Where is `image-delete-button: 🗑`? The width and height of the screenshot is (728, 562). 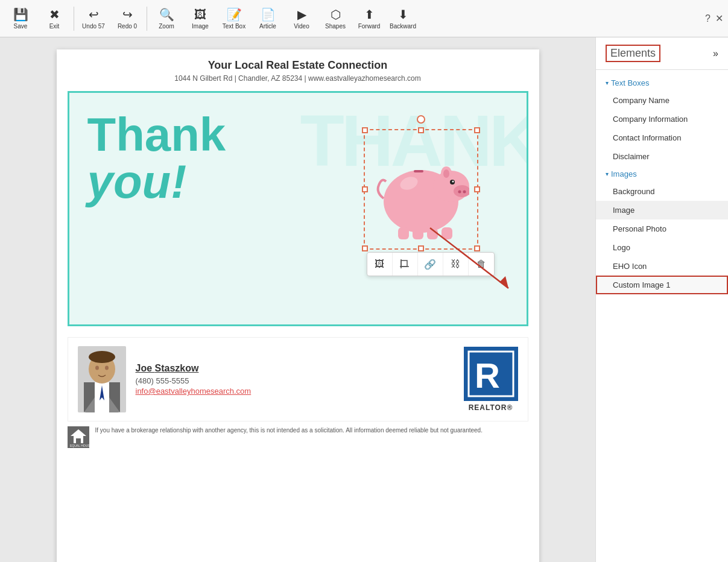 image-delete-button: 🗑 is located at coordinates (481, 264).